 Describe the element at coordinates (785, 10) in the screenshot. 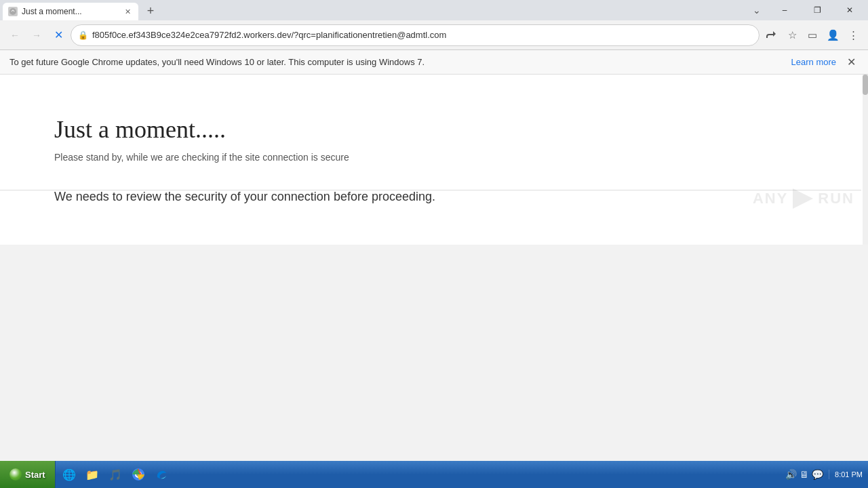

I see `minimize-button: –` at that location.